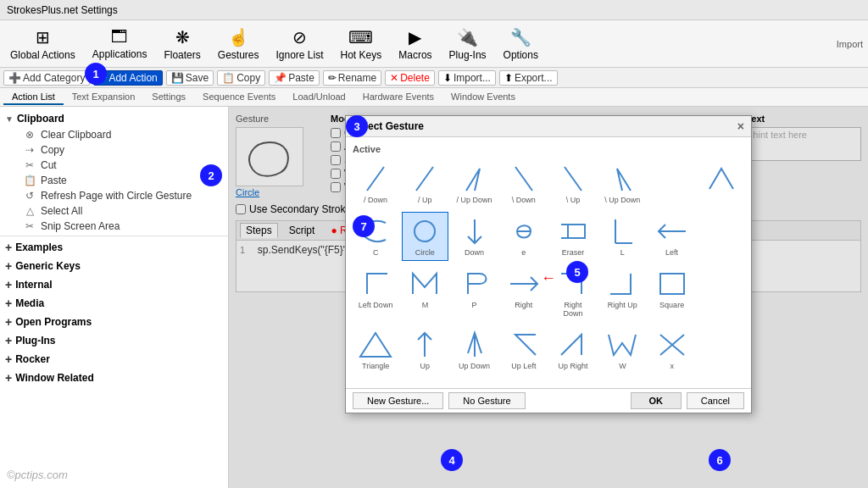 This screenshot has height=488, width=868. What do you see at coordinates (467, 78) in the screenshot?
I see `import-button: ⬇ Import...` at bounding box center [467, 78].